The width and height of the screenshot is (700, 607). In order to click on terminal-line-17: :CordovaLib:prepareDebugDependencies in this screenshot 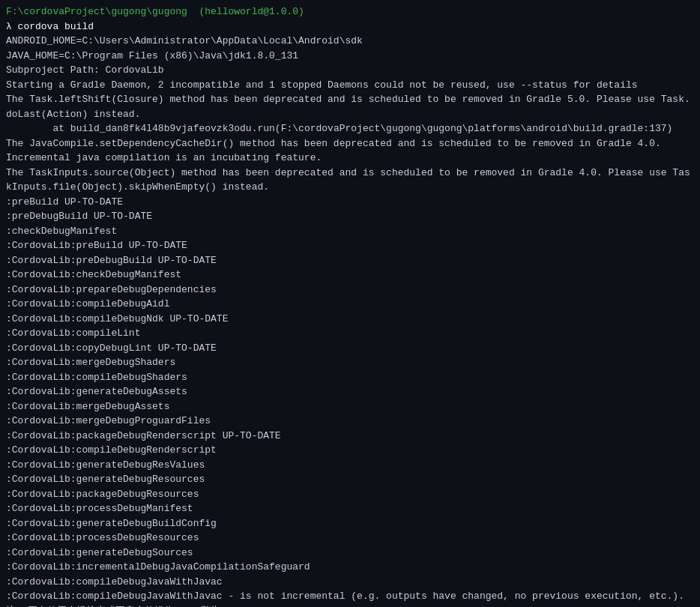, I will do `click(350, 290)`.